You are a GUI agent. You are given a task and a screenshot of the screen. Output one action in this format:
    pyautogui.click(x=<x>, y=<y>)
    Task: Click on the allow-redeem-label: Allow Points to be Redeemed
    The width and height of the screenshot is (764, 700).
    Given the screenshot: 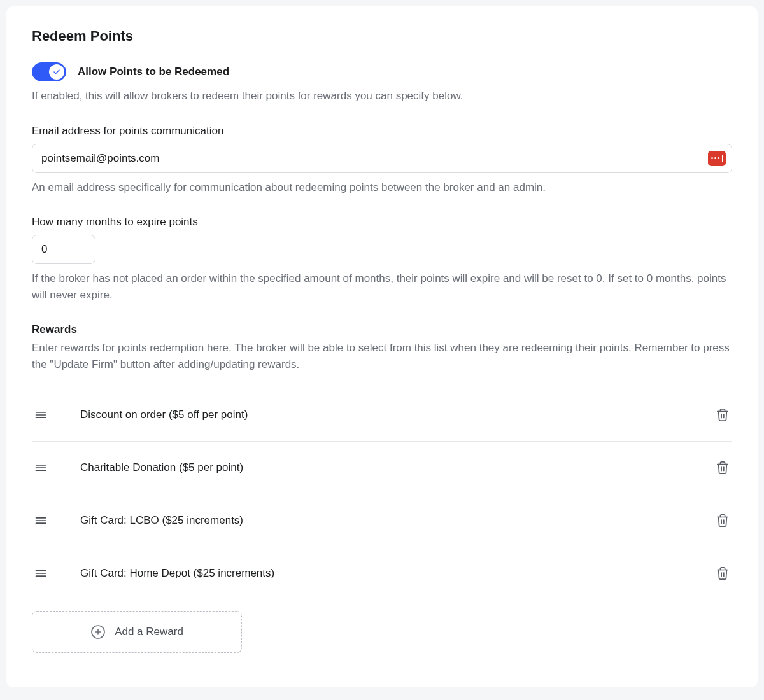 What is the action you would take?
    pyautogui.click(x=153, y=72)
    